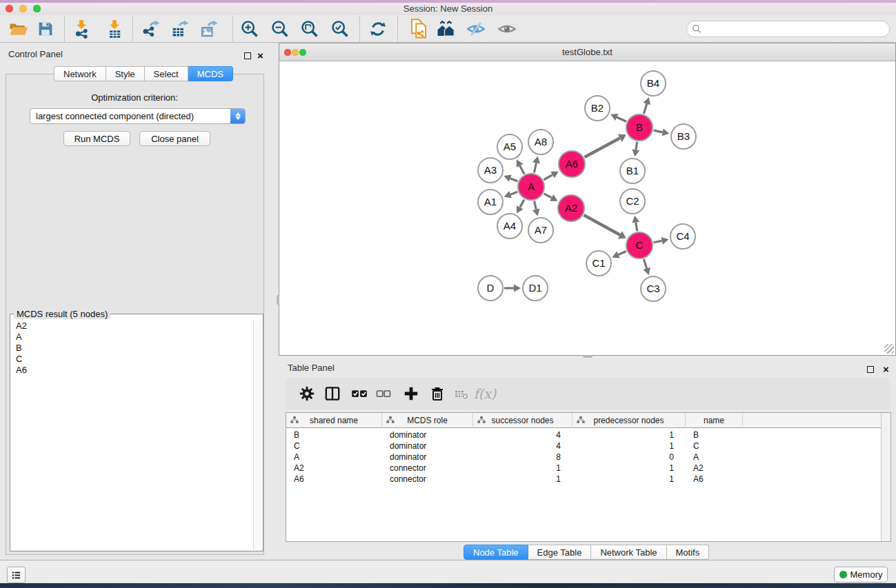 This screenshot has height=588, width=896. I want to click on import-table-button, so click(115, 29).